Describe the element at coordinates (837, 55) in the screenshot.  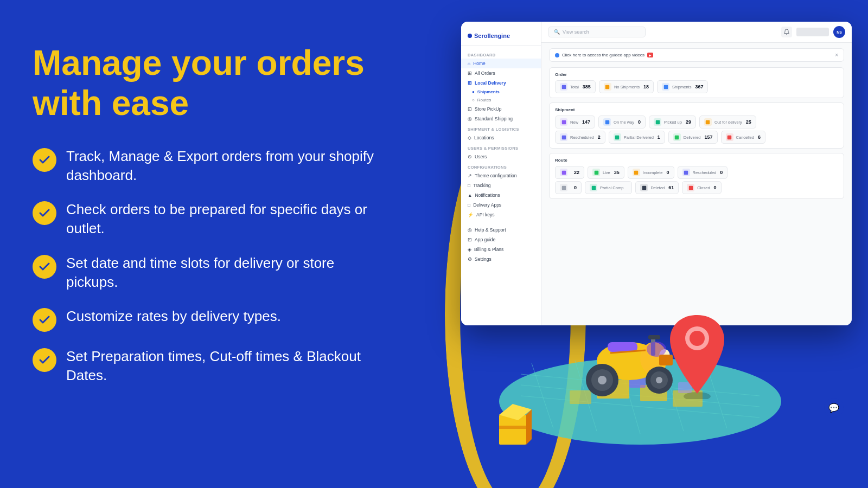
I see `close-banner-button: ×` at that location.